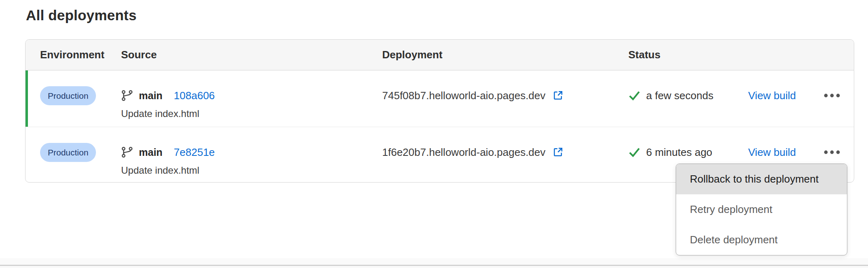 The width and height of the screenshot is (868, 268). What do you see at coordinates (733, 55) in the screenshot?
I see `column-header-status: Status` at bounding box center [733, 55].